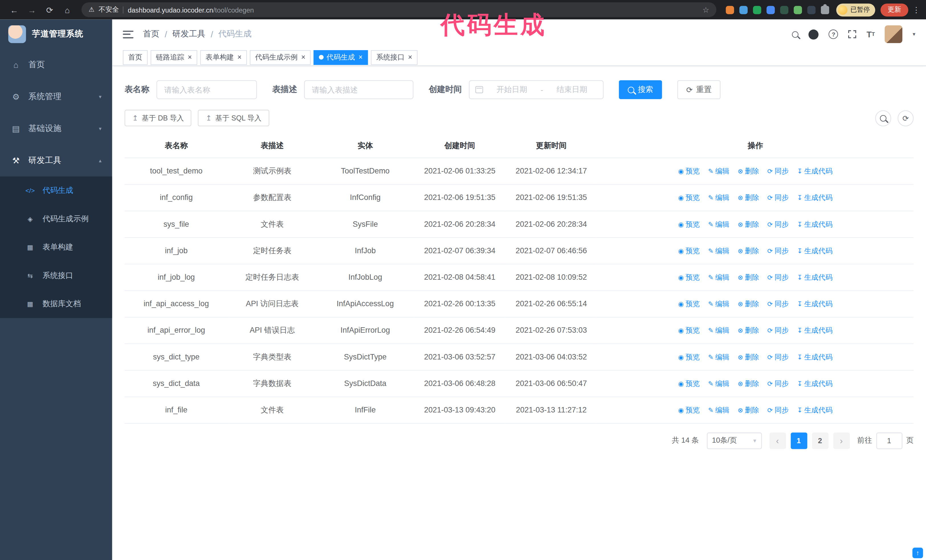  I want to click on sidebar-toggle-icon, so click(128, 35).